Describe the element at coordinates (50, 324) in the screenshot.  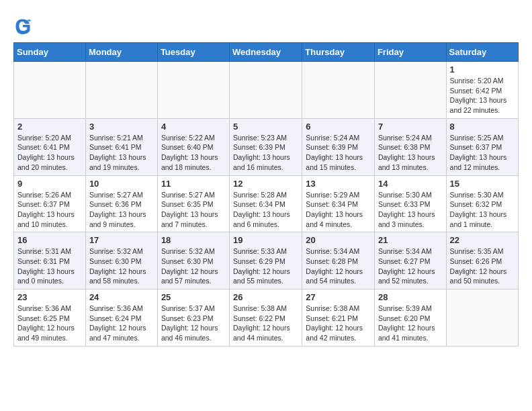
I see `day-info: Sunrise: 5:36 AM Sunset: 6:25 PM Dayligh…` at that location.